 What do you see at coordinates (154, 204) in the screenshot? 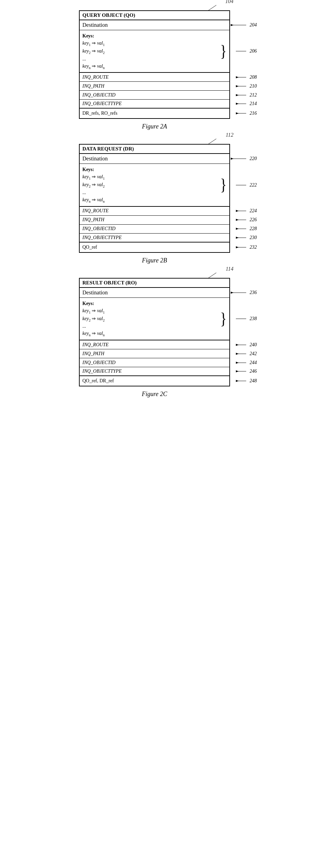
I see `figure-2b-section: 112 DATA REQUEST (DR) Destination 220 Ke…` at bounding box center [154, 204].